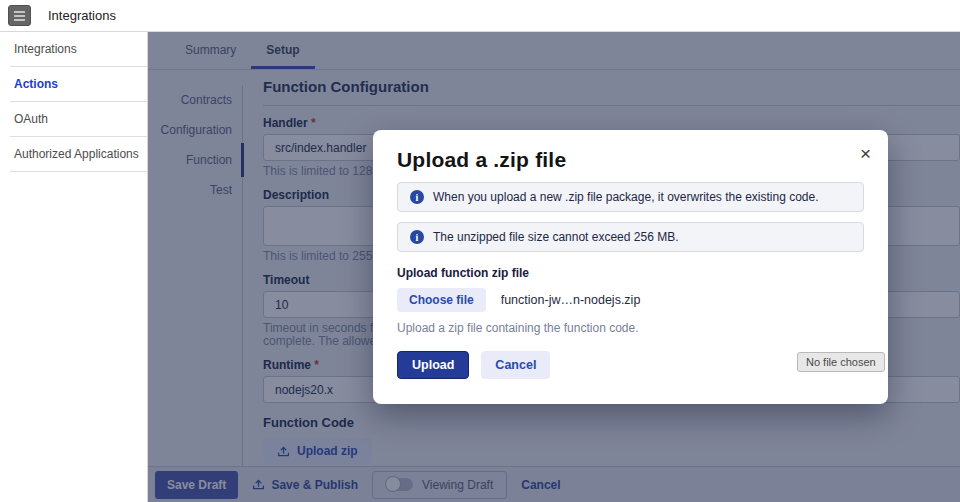  I want to click on selected-filename: function-jw…n-nodejs.zip, so click(571, 300).